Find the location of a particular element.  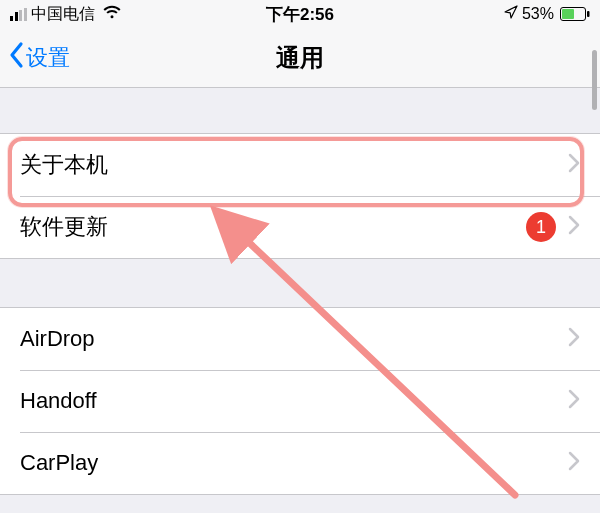

row-software-update: 软件更新 1 is located at coordinates (300, 227).